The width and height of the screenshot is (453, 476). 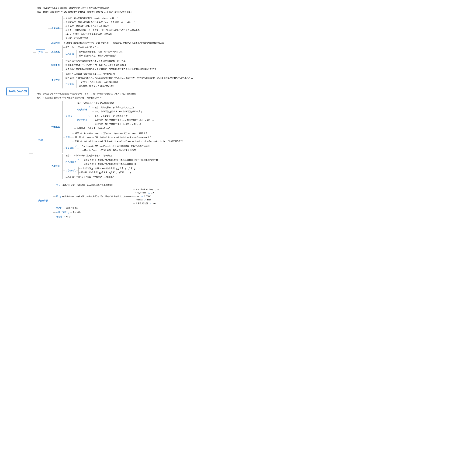 What do you see at coordinates (106, 217) in the screenshot?
I see `jicunqi-branch: 寄存器 CPU` at bounding box center [106, 217].